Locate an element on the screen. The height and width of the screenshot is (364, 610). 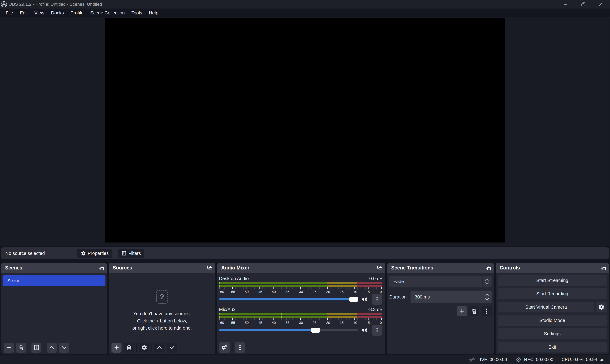
filters-label: Filters is located at coordinates (135, 253).